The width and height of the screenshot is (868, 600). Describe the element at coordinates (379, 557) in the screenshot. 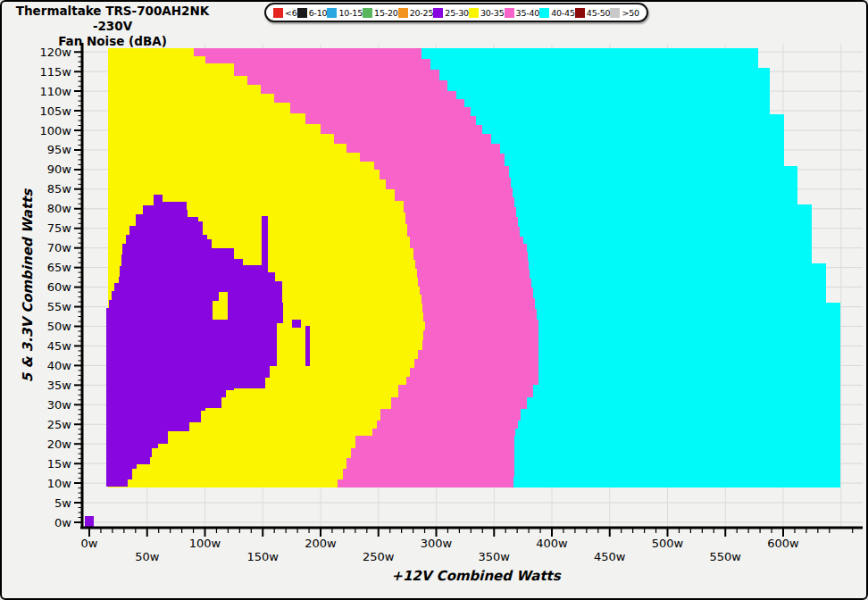

I see `x-tick-label: 250w` at that location.